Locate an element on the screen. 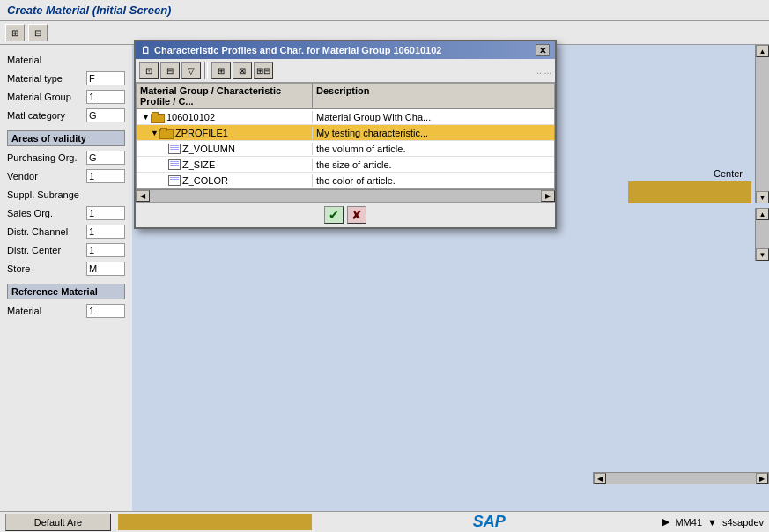  modal-toolbar-btn-6: ⊞⊟ is located at coordinates (263, 70).